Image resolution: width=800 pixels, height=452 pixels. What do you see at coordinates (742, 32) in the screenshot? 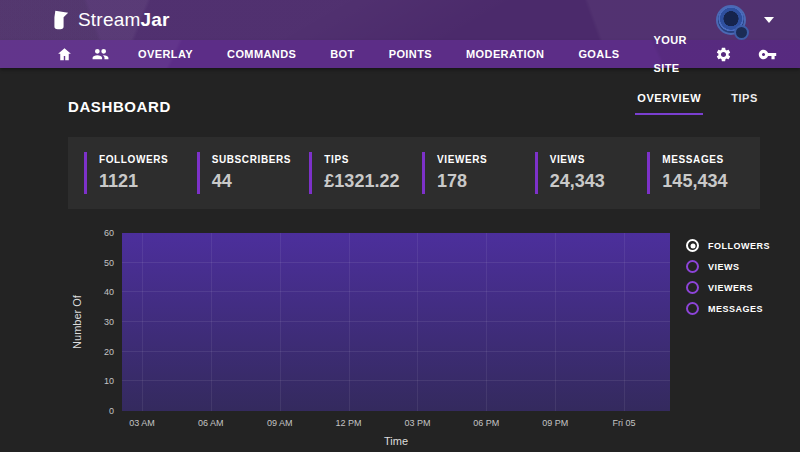
I see `avatar-badge` at bounding box center [742, 32].